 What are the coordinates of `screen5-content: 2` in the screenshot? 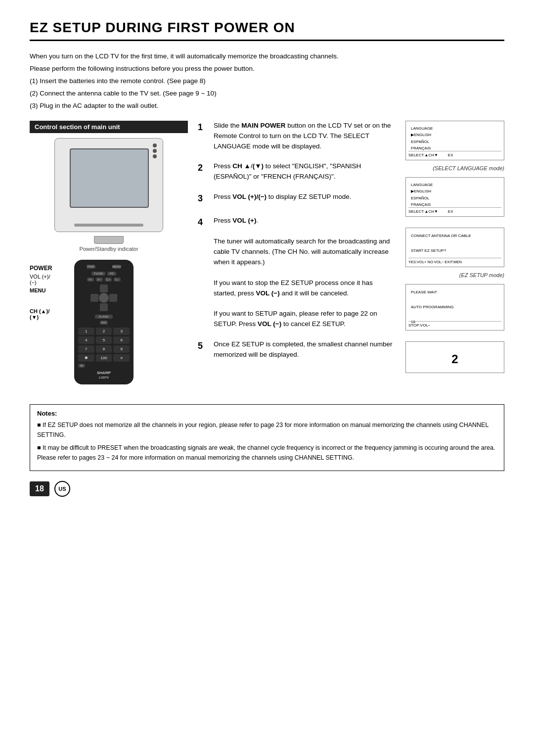 It's located at (455, 359).